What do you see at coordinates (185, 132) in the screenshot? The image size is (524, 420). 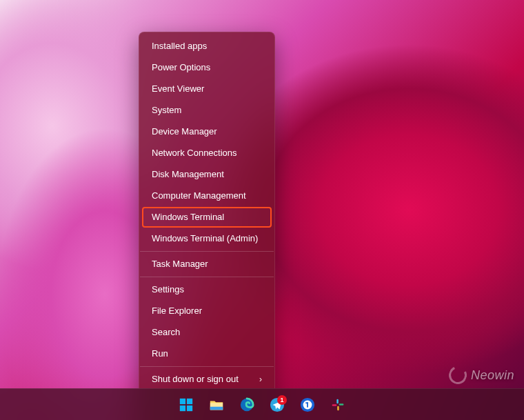 I see `menu-item-label: Device Manager` at bounding box center [185, 132].